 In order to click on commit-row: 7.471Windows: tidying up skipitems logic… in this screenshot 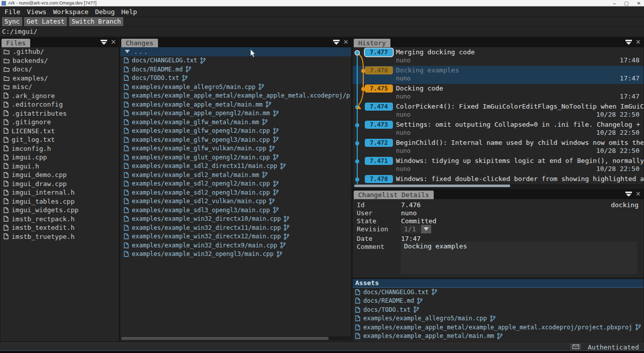, I will do `click(498, 165)`.